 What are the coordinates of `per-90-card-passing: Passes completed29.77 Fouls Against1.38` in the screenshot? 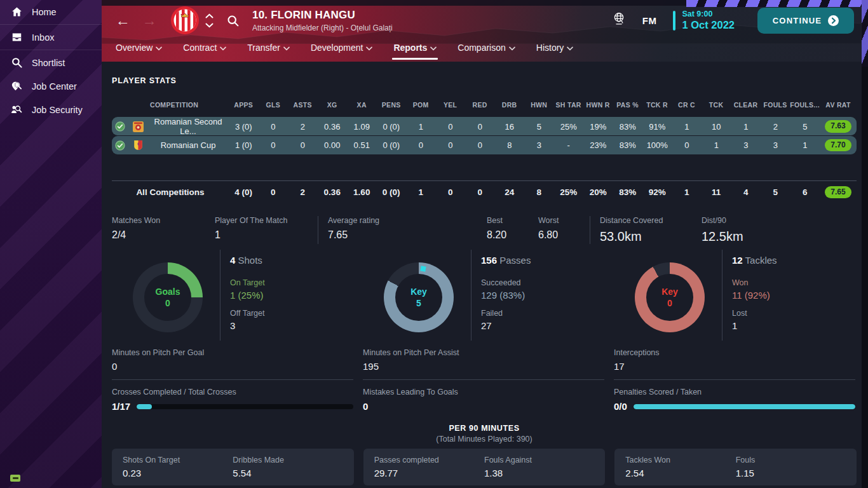 It's located at (484, 467).